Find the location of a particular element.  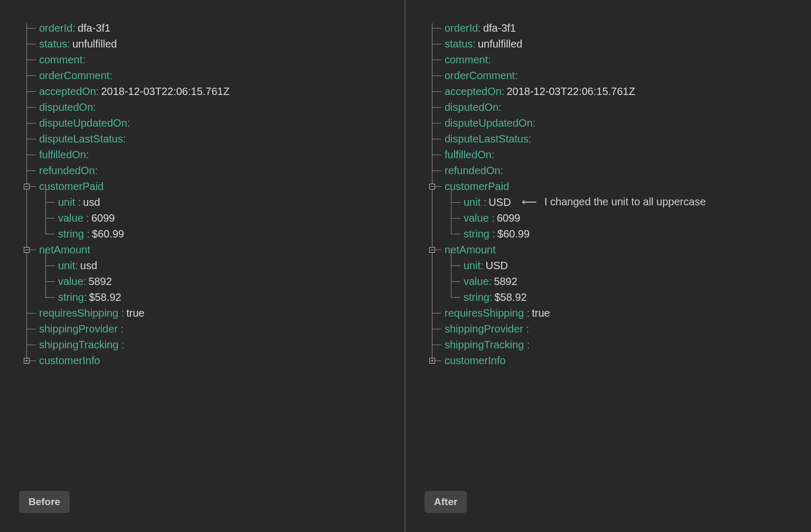

tree-row-disputeUpdatedOn: disputeUpdatedOn: is located at coordinates (618, 123).